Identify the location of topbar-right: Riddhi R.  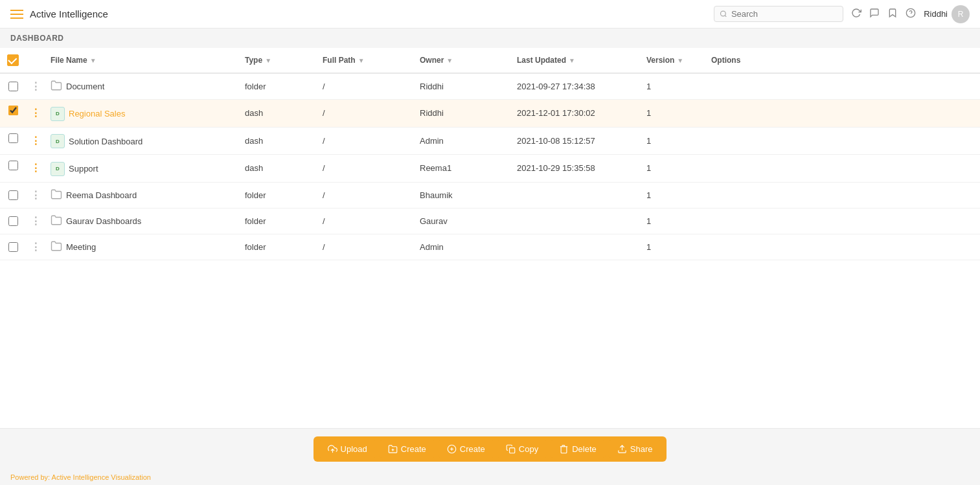
(842, 14).